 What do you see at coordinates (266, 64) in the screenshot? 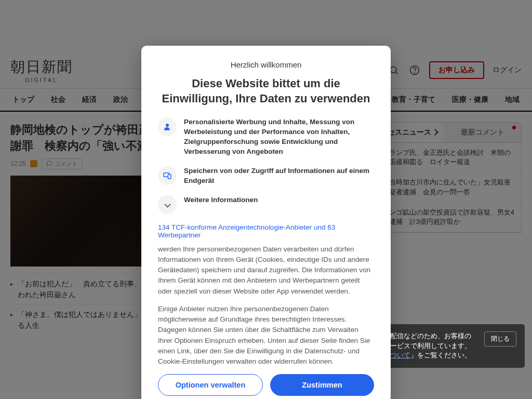
I see `modal-greeting: Herzlich willkommen` at bounding box center [266, 64].